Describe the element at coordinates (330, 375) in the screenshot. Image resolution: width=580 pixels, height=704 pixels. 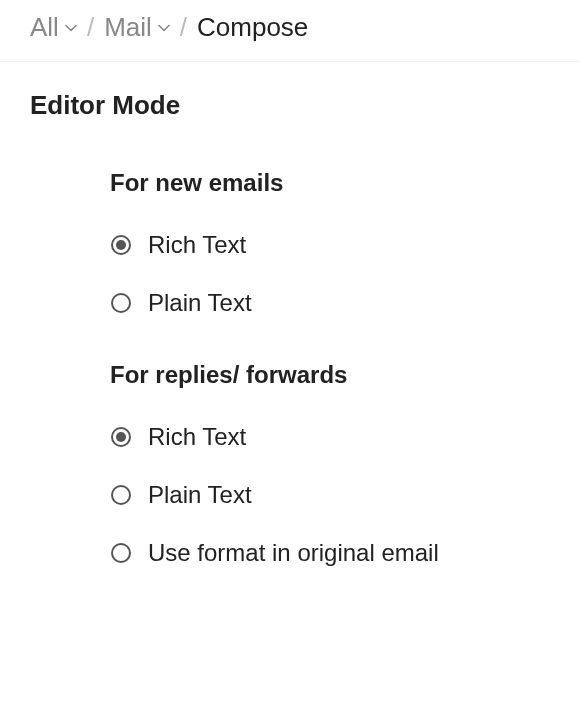
I see `group-title: For replies/ forwards` at that location.